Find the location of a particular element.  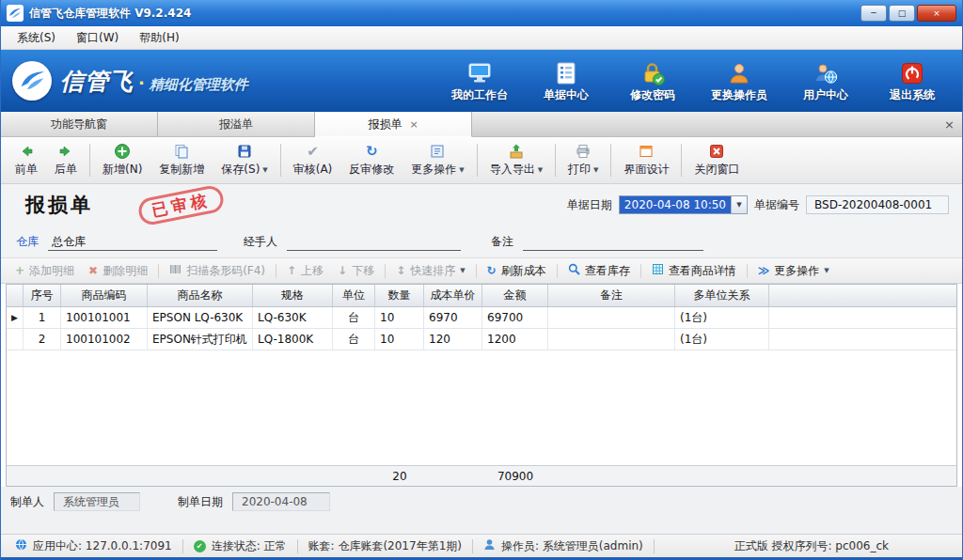

column-header: 规格 is located at coordinates (293, 295).